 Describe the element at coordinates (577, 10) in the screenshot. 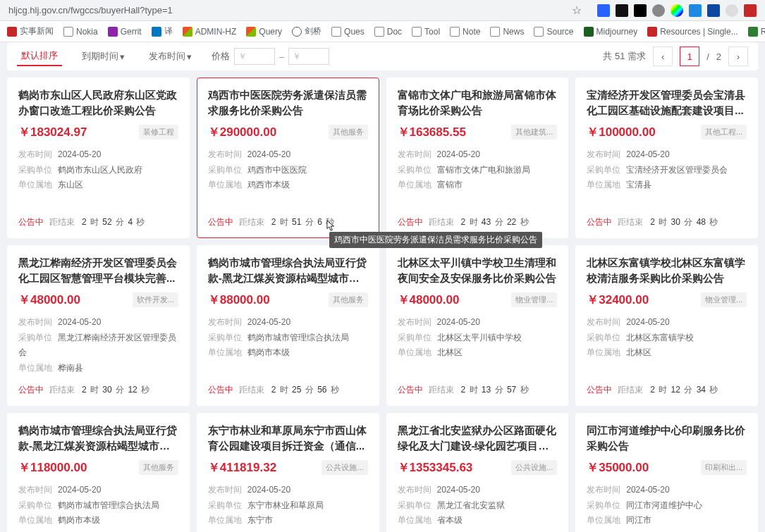

I see `bookmark-star-icon: ☆` at that location.